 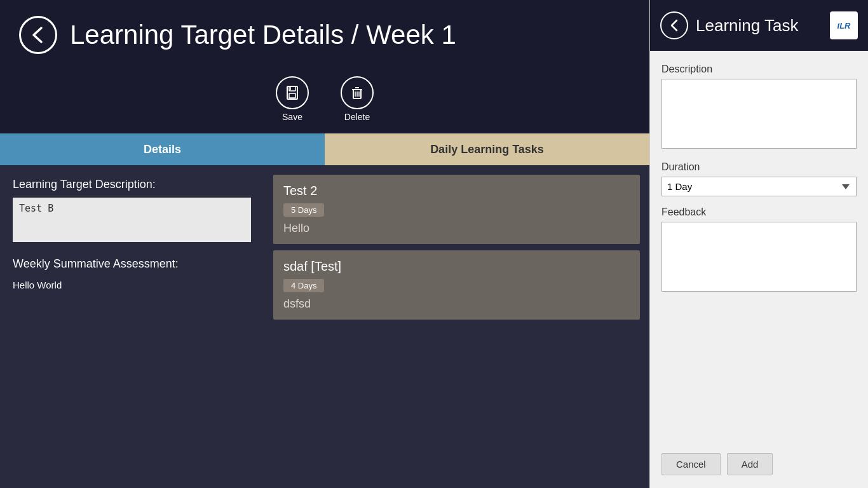 What do you see at coordinates (759, 187) in the screenshot?
I see `duration-select: 1 Day 2 Days 3 Days 4 Days 5 Days` at bounding box center [759, 187].